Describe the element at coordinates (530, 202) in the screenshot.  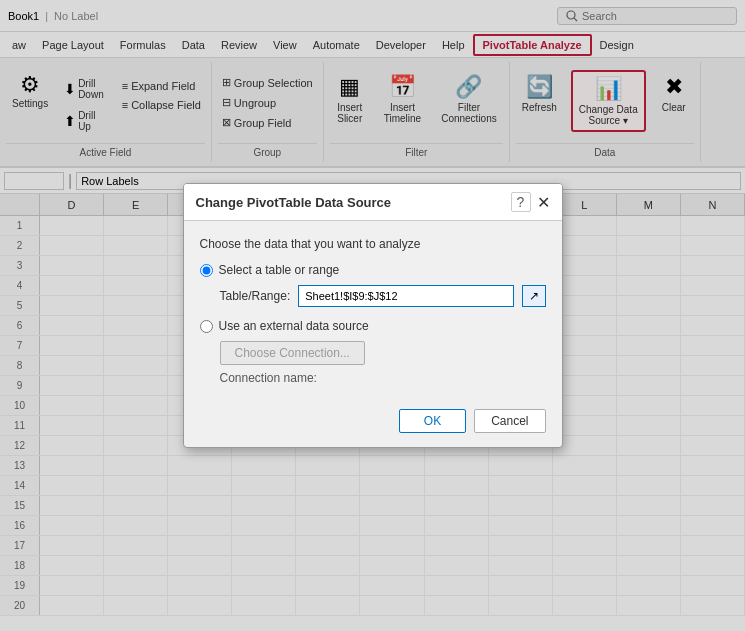
I see `dialog-controls: ? ✕` at that location.